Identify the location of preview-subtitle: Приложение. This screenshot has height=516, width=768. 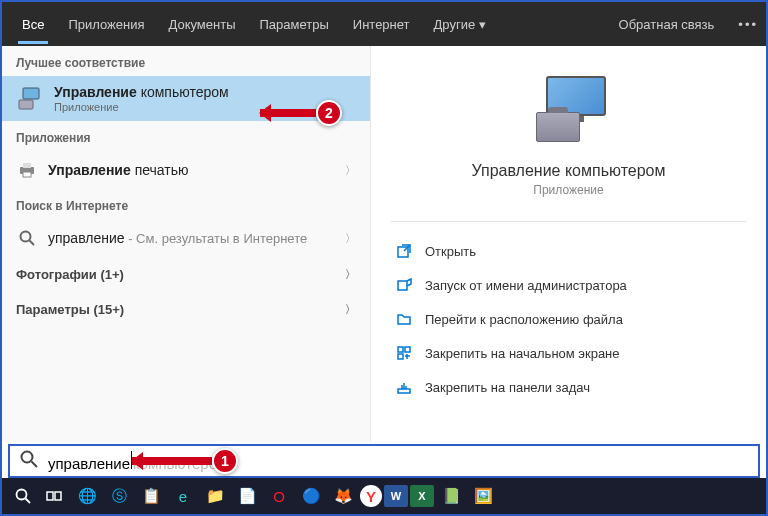
(568, 190).